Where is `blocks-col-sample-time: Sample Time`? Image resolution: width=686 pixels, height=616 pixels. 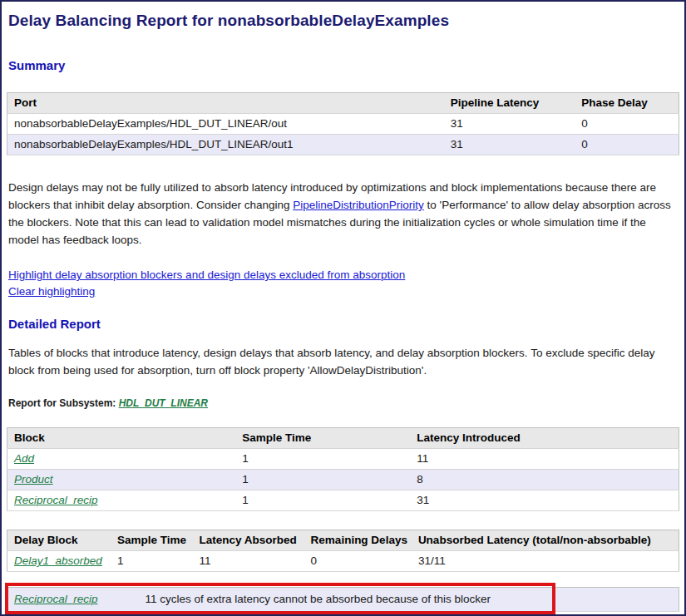
blocks-col-sample-time: Sample Time is located at coordinates (323, 439).